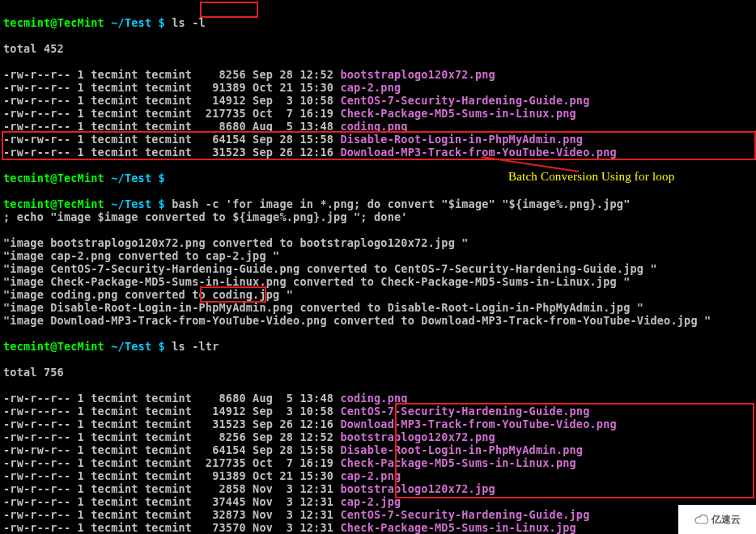 The image size is (756, 534). Describe the element at coordinates (378, 346) in the screenshot. I see `prompt-line-4: tecmint@TecMint ~/Test $ ls -ltr` at that location.